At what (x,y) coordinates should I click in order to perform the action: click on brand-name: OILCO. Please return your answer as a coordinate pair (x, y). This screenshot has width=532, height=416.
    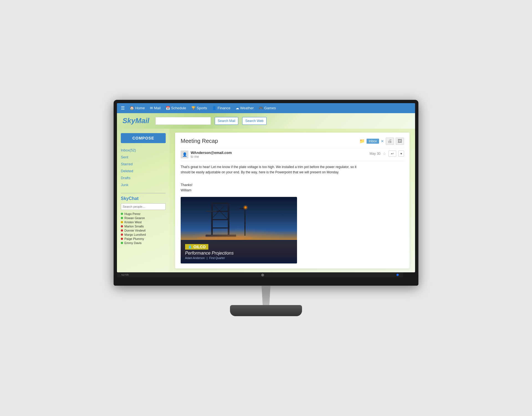
    Looking at the image, I should click on (200, 247).